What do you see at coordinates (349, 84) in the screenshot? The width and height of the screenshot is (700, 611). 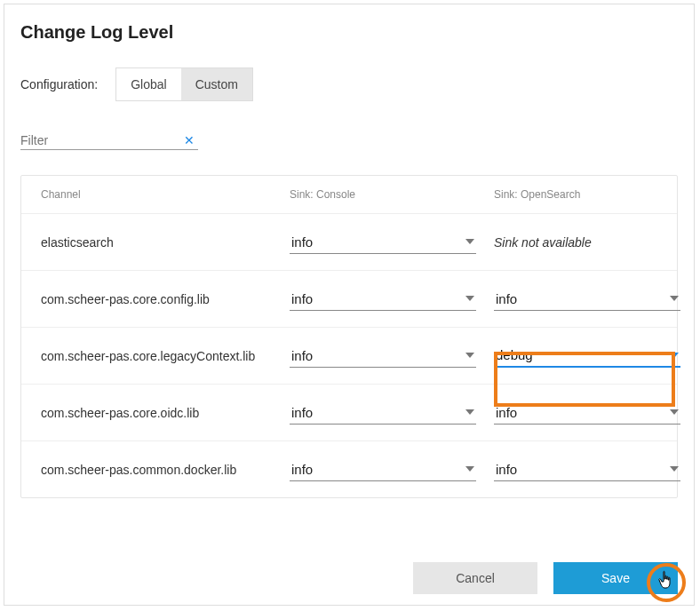 I see `configuration-row: Configuration: Global Custom` at bounding box center [349, 84].